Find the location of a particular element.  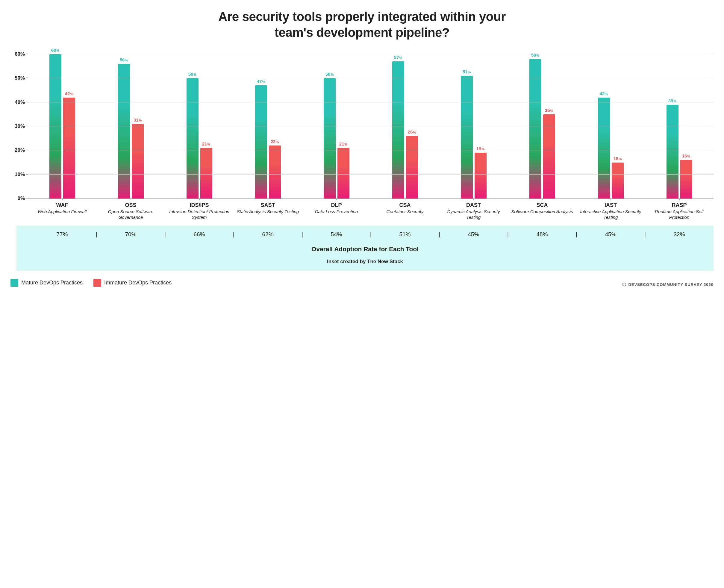

bar-value-label: 31% is located at coordinates (138, 120).